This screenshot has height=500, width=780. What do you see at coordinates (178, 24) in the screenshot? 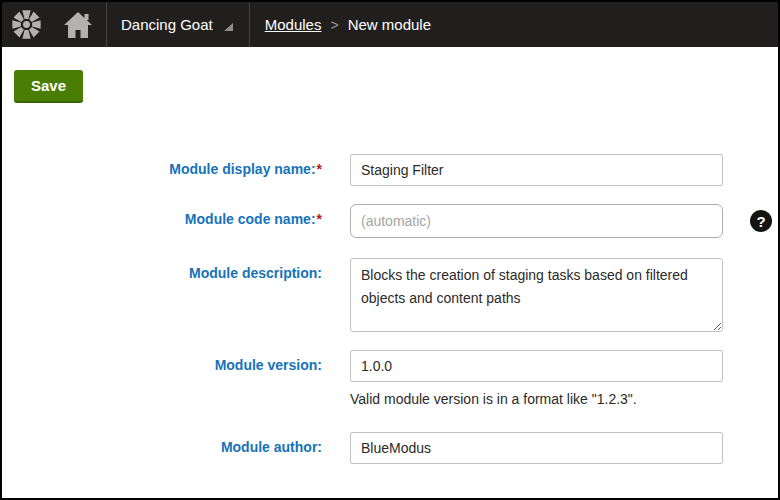
I see `site-selector: Dancing Goat` at bounding box center [178, 24].